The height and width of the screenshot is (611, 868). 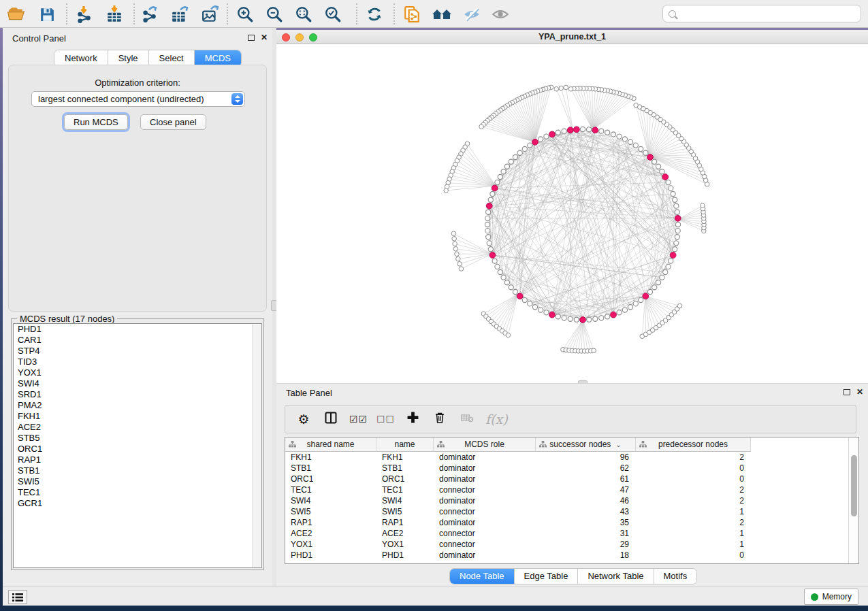 What do you see at coordinates (274, 14) in the screenshot?
I see `zoom-out-icon` at bounding box center [274, 14].